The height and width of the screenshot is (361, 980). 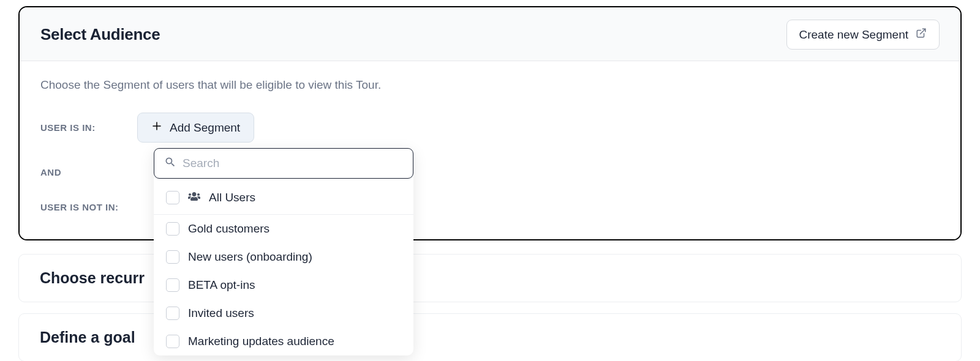 I want to click on segment-option: Gold customers, so click(x=284, y=229).